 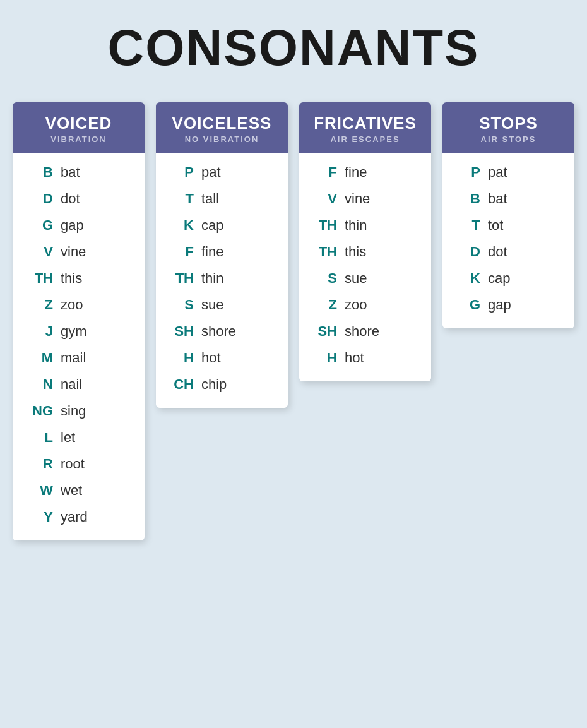 What do you see at coordinates (74, 517) in the screenshot?
I see `consonant-word: yard` at bounding box center [74, 517].